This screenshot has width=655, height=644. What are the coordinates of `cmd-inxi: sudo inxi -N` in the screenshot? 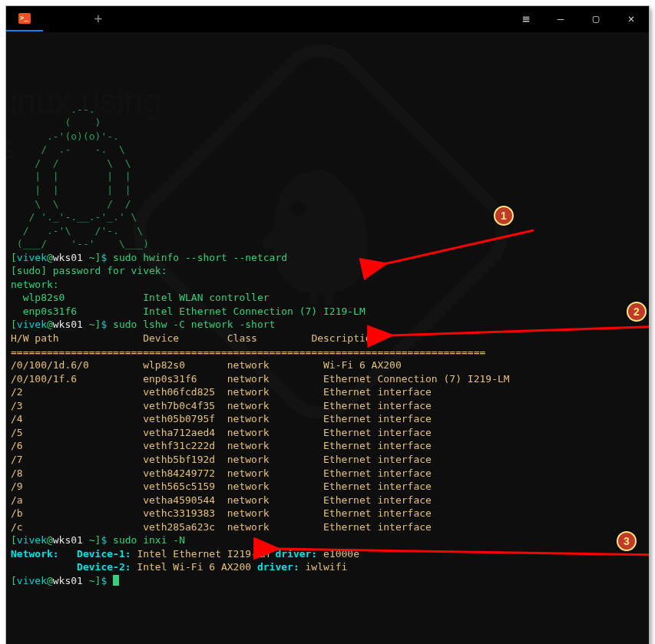 It's located at (149, 540).